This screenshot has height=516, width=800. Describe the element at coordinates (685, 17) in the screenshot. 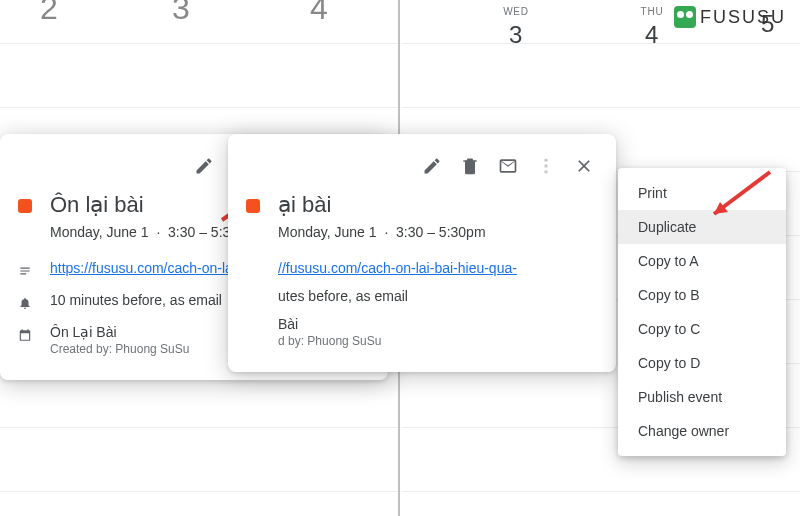

I see `owl-icon` at that location.